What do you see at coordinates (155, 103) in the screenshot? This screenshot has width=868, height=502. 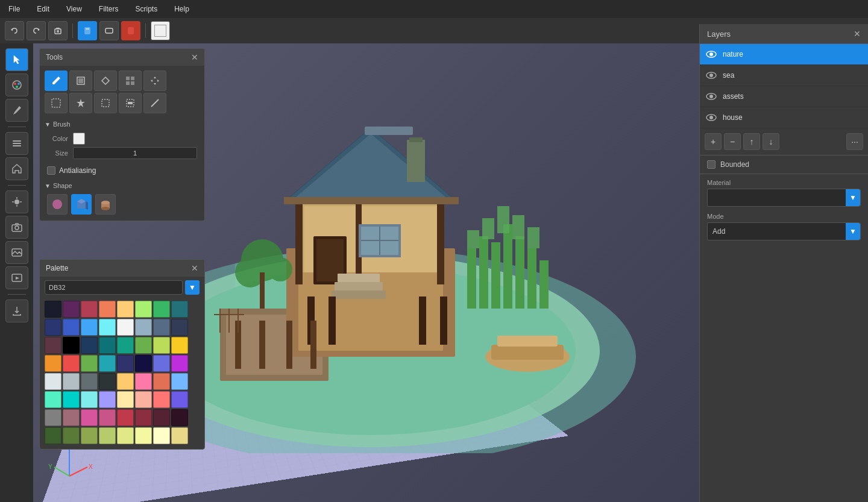 I see `eyedrop-tool` at bounding box center [155, 103].